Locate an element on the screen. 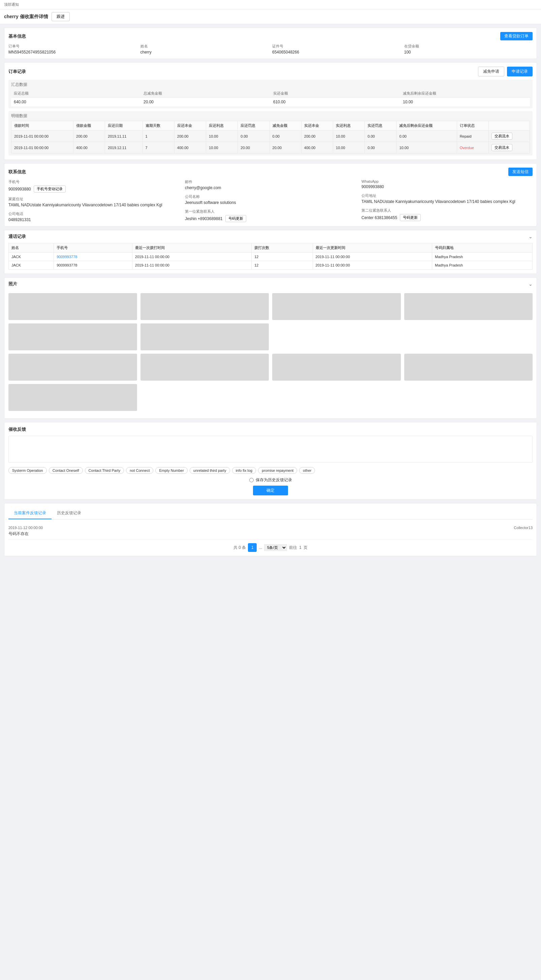 The image size is (541, 980). call-records-section: 通话记录 ⌄ 姓名 手机号 最近一次拨打时间 拨打次数 最近一次更新时间 号码归… is located at coordinates (270, 252).